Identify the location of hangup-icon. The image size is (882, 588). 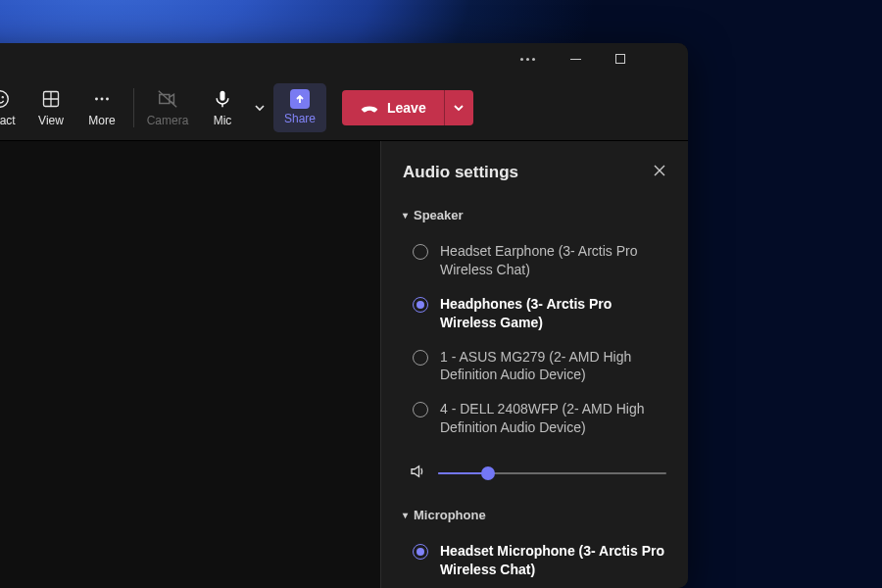
(369, 108).